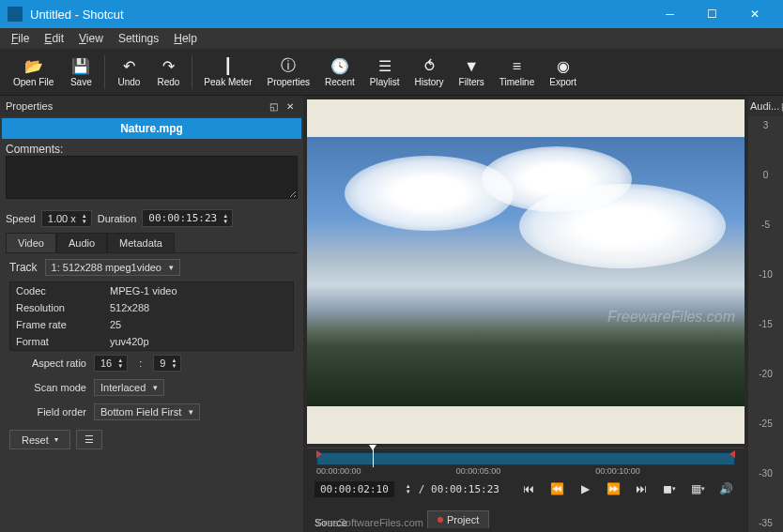 This screenshot has height=532, width=783. What do you see at coordinates (34, 72) in the screenshot?
I see `open-file-button: 📂Open File` at bounding box center [34, 72].